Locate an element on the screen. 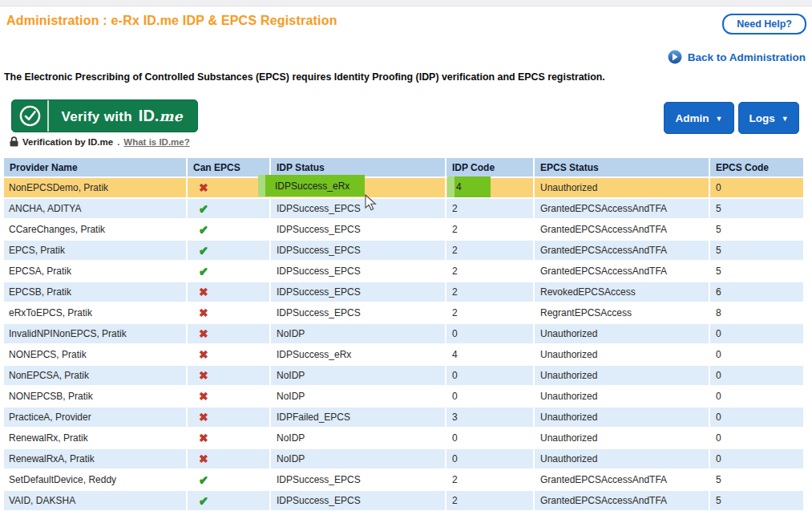  admin-dropdown-button: Admin ▼ is located at coordinates (699, 118).